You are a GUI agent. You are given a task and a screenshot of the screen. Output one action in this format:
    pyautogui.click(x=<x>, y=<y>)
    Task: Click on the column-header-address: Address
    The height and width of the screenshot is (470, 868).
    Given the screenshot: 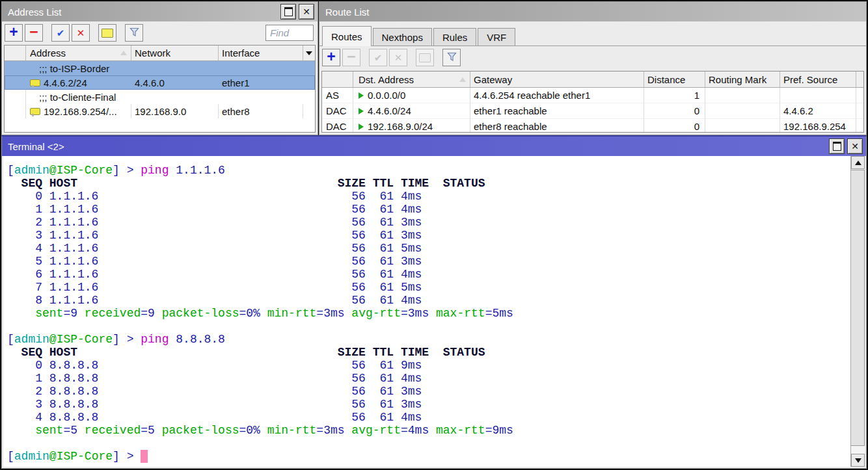 What is the action you would take?
    pyautogui.click(x=79, y=53)
    